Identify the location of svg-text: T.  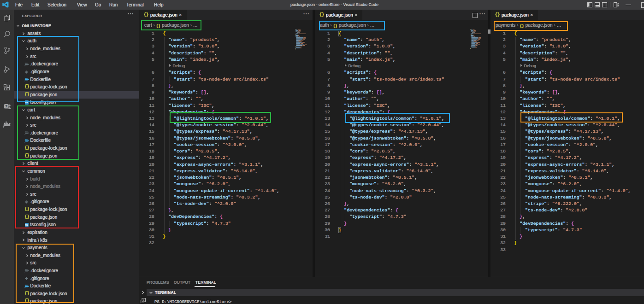
(6, 106).